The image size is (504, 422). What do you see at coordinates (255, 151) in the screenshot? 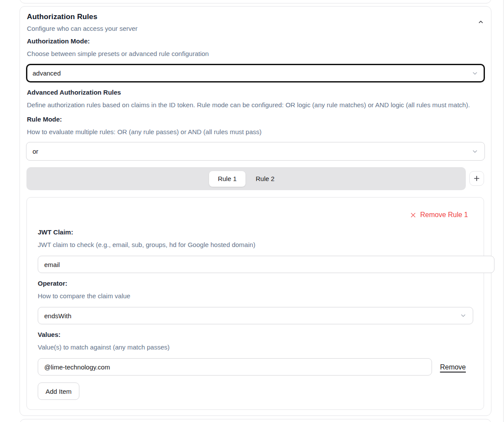
I see `rule-mode-select: or` at bounding box center [255, 151].